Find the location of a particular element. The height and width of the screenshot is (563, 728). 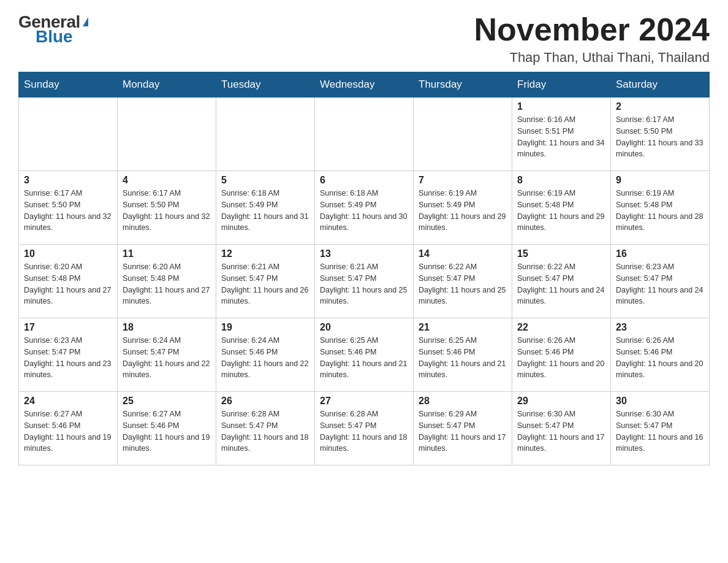

calendar-cell: 20Sunrise: 6:25 AMSunset: 5:46 PMDayligh… is located at coordinates (364, 355).